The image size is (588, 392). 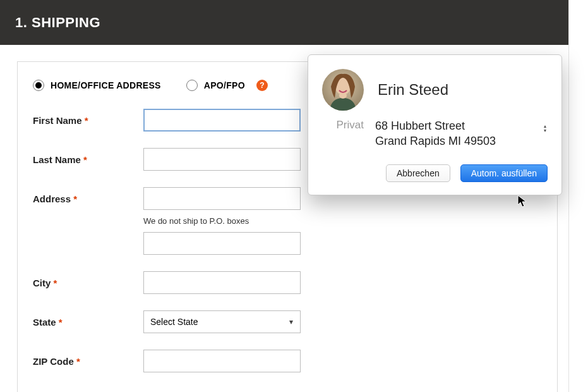 I want to click on radio-home-office-label: HOME/OFFICE ADDRESS, so click(x=106, y=85).